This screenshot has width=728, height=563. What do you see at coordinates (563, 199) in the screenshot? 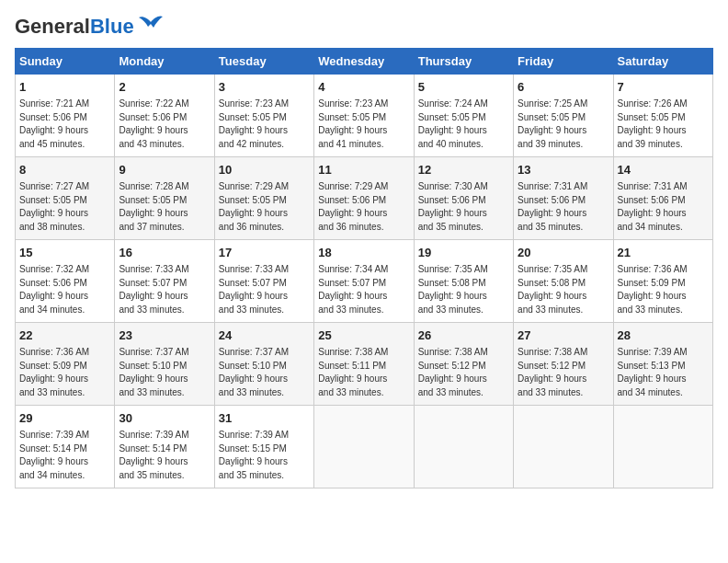
I see `calendar-cell: 13Sunrise: 7:31 AMSunset: 5:06 PMDayligh…` at bounding box center [563, 199].